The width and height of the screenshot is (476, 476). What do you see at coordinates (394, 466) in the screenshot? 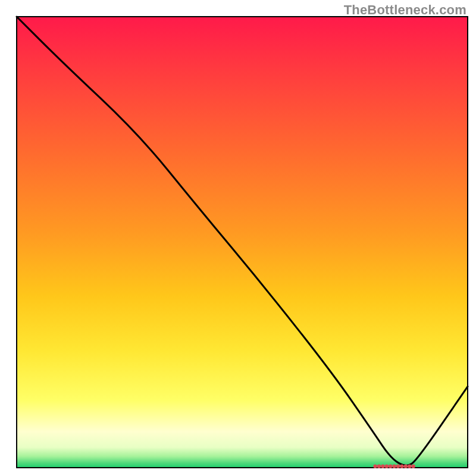
I see `optimal-marker-band` at bounding box center [394, 466].